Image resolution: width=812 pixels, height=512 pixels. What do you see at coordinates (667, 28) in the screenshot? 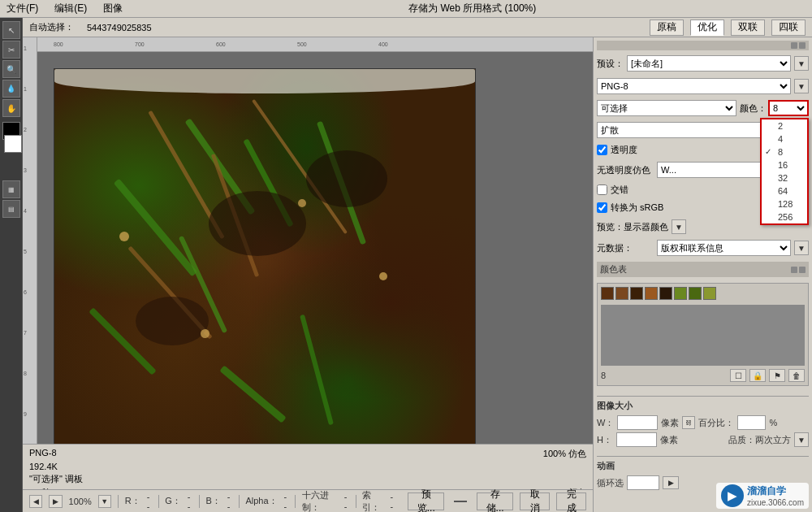
I see `tab-original: 原稿` at bounding box center [667, 28].